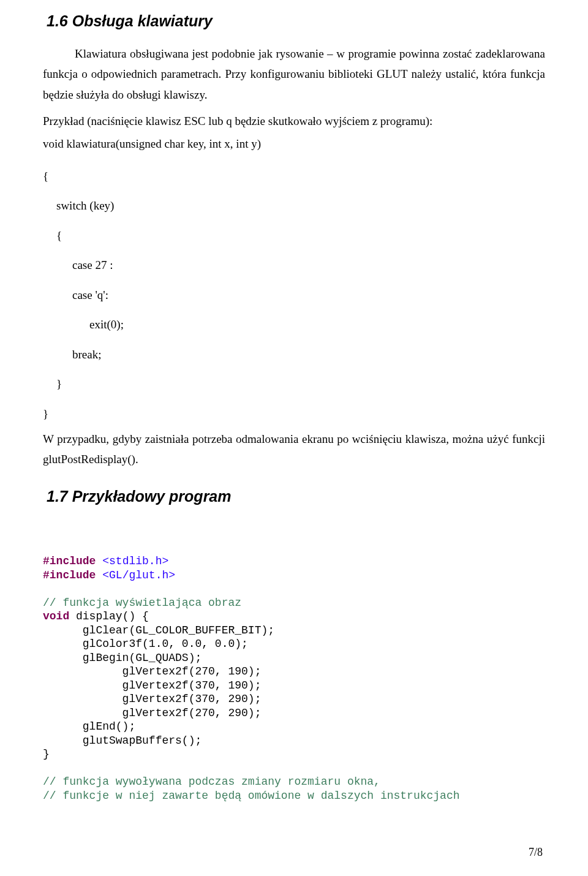 The width and height of the screenshot is (588, 876). I want to click on code-comment: // funkcje w niej zawarte będą omówione …, so click(251, 796).